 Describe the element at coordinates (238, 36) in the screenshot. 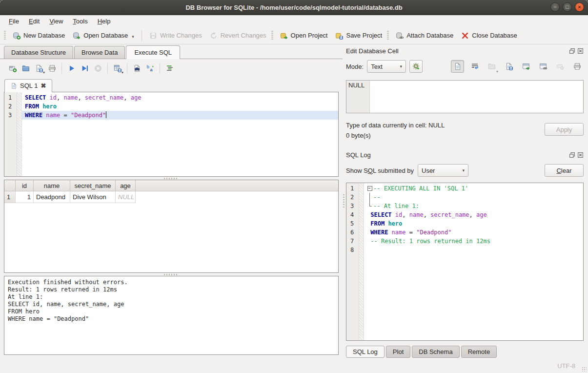

I see `revert-changes-button: Revert Changes` at that location.